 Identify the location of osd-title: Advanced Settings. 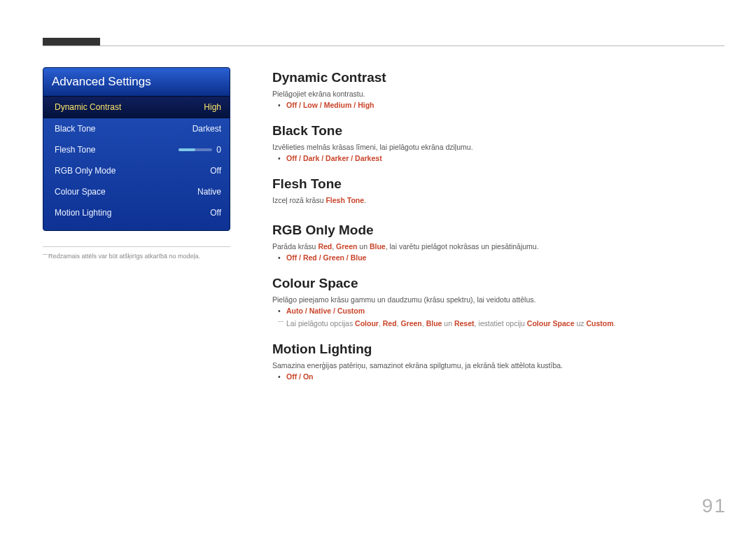
(136, 82).